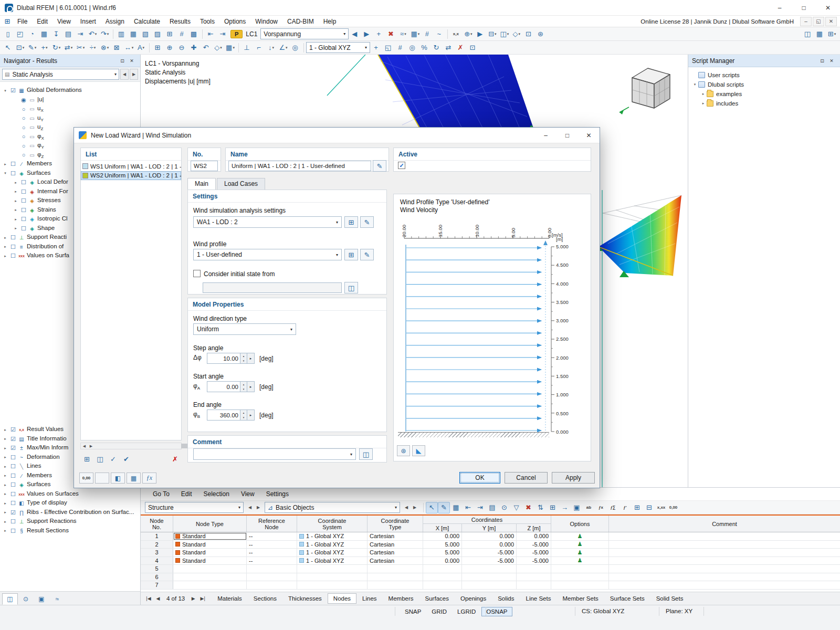 Image resolution: width=840 pixels, height=630 pixels. I want to click on expander-icon: ▾, so click(695, 85).